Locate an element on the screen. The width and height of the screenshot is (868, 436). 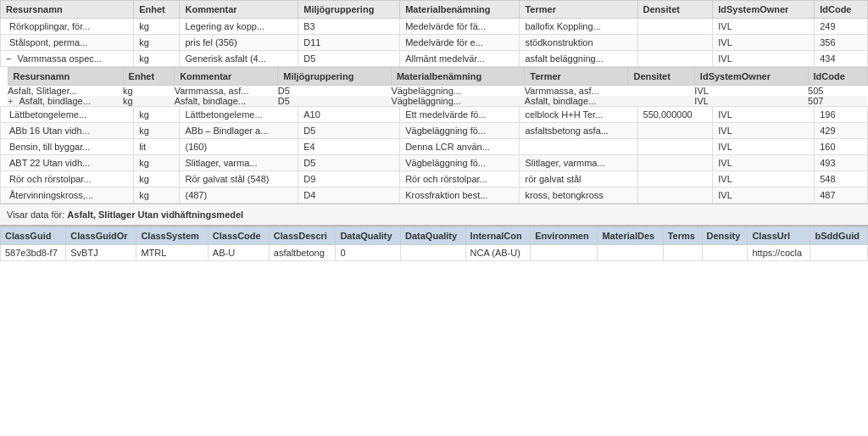
table-cell: pris fel (356) is located at coordinates (239, 42).